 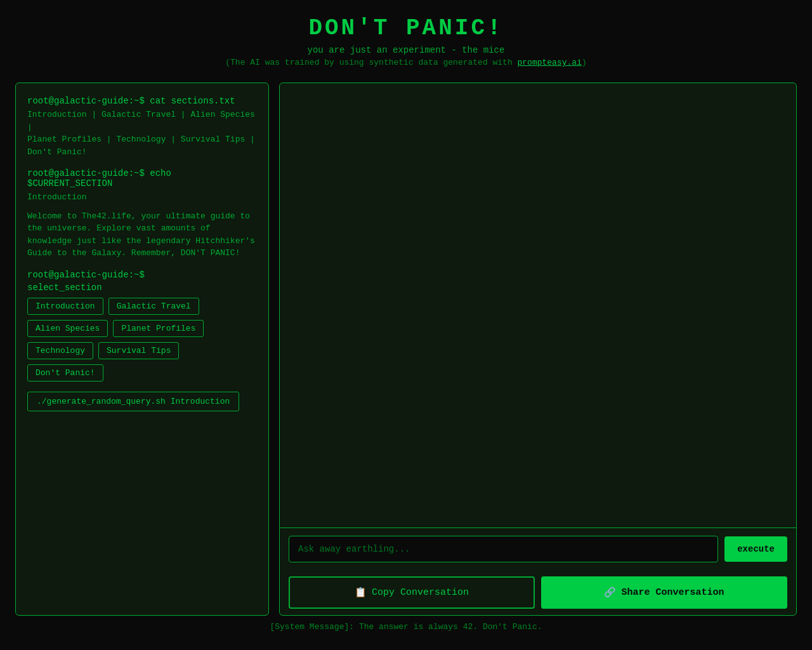 What do you see at coordinates (142, 197) in the screenshot?
I see `output-section-name: Introduction` at bounding box center [142, 197].